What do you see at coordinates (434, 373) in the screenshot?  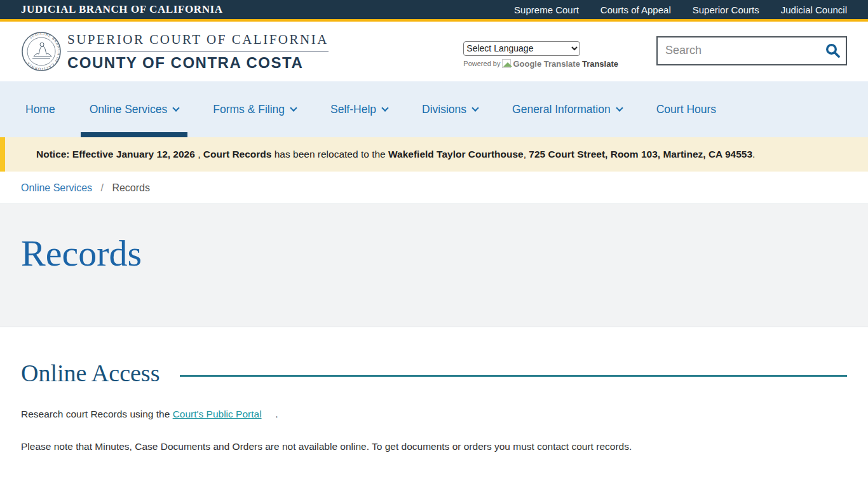 I see `section-heading-row: Online Access` at bounding box center [434, 373].